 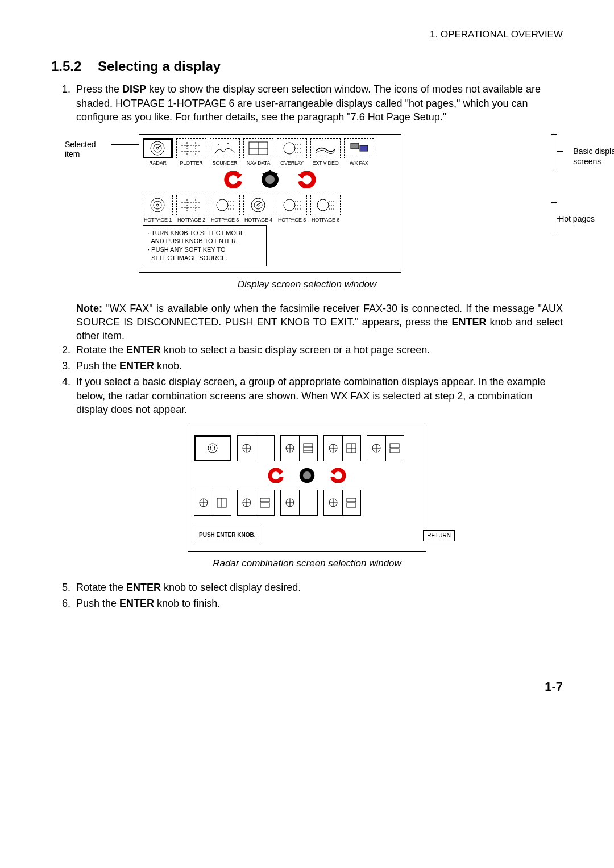 I want to click on nav-icon, so click(x=258, y=148).